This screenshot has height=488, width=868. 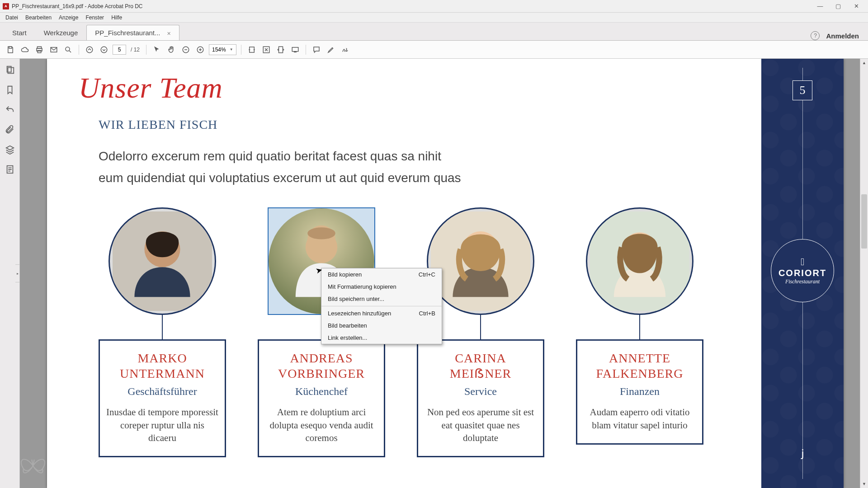 I want to click on menu-file: Datei, so click(x=12, y=18).